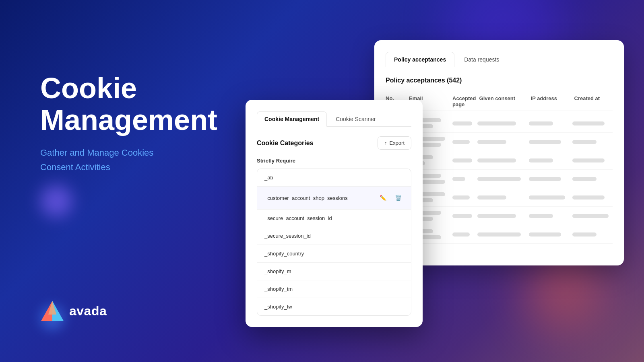 The width and height of the screenshot is (644, 362). Describe the element at coordinates (594, 101) in the screenshot. I see `col-created-at: Created at` at that location.